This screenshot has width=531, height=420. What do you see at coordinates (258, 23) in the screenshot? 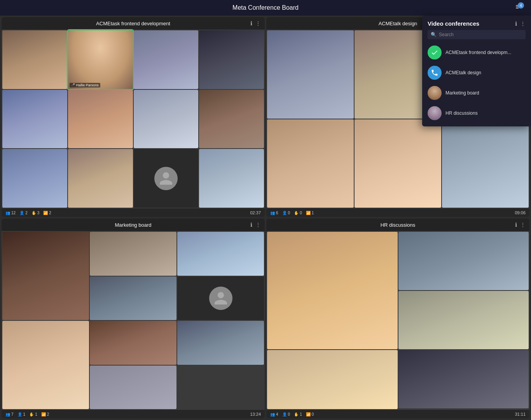
I see `conf-more-button-acmetask: ⋮` at bounding box center [258, 23].